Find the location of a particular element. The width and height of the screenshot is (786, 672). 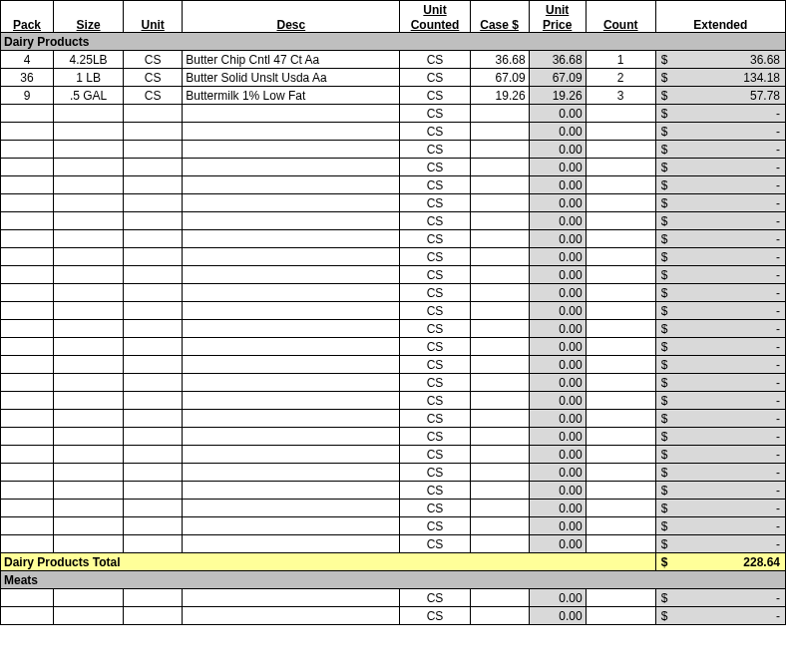

table-row: 44.25LBCSButter Chip Cntl 47 Ct AaCS36.6… is located at coordinates (393, 60).